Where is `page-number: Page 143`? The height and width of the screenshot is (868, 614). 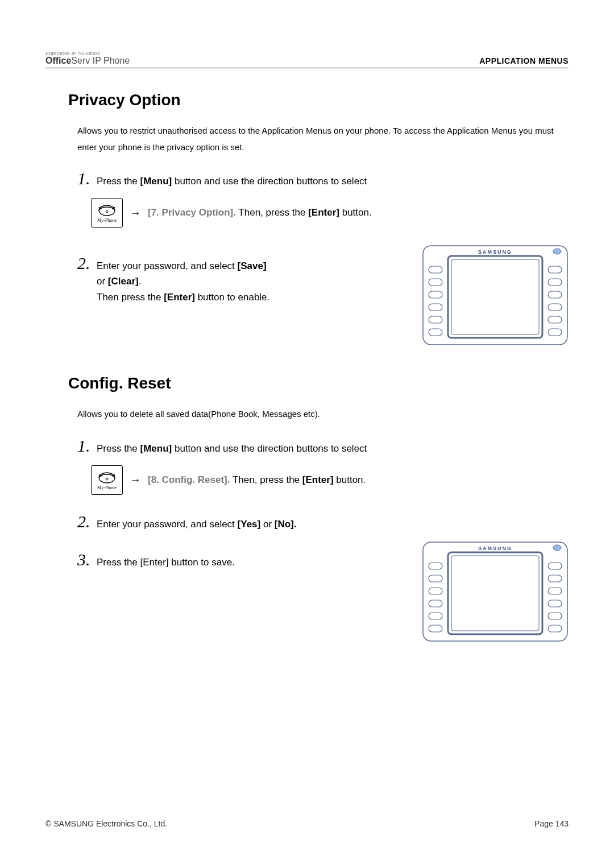 page-number: Page 143 is located at coordinates (551, 824).